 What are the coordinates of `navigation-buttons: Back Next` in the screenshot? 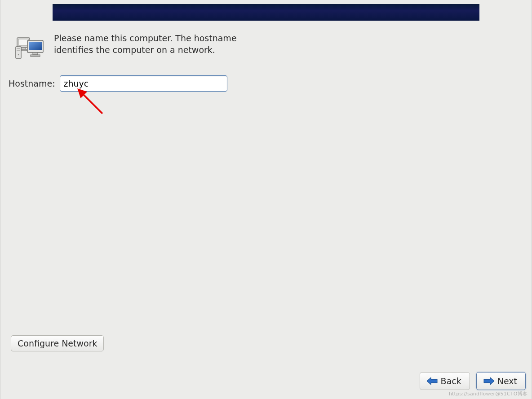 It's located at (473, 381).